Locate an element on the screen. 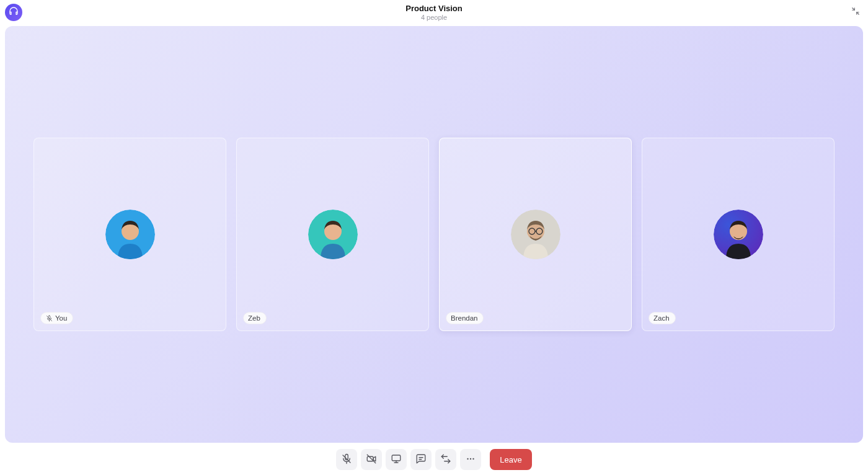 The image size is (868, 475). participant-name-pill: Brendan is located at coordinates (465, 318).